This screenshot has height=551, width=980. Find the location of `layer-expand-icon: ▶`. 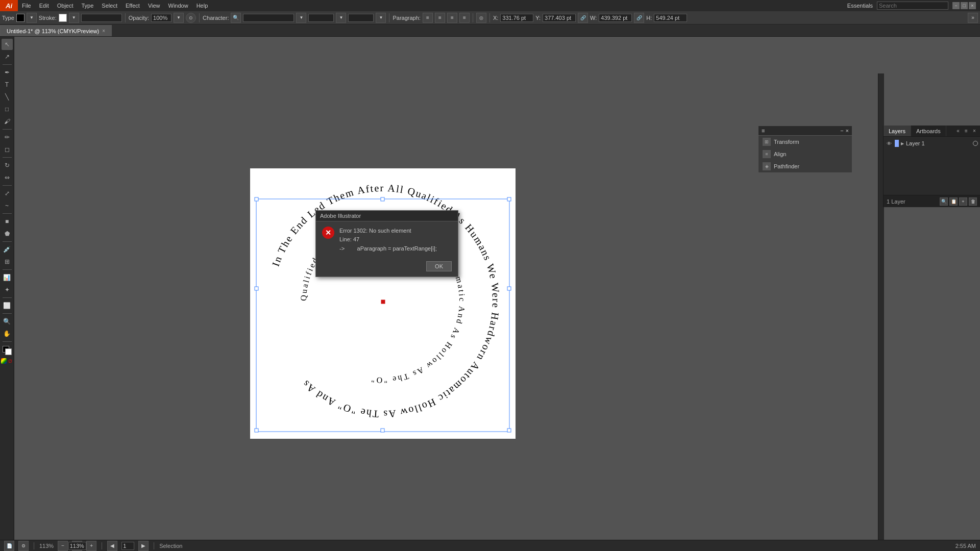

layer-expand-icon: ▶ is located at coordinates (902, 144).